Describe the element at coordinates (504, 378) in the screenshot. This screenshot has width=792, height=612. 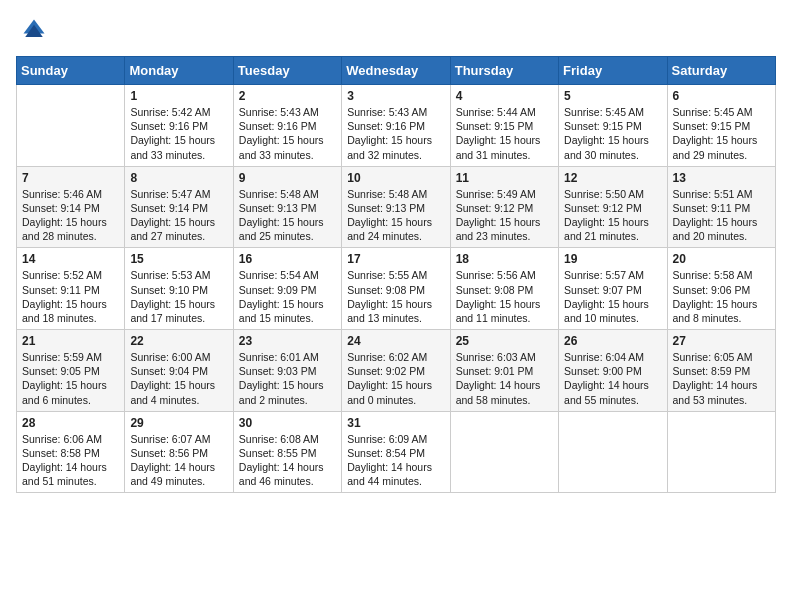
I see `cell-info: Sunrise: 6:03 AM Sunset: 9:01 PM Dayligh…` at that location.